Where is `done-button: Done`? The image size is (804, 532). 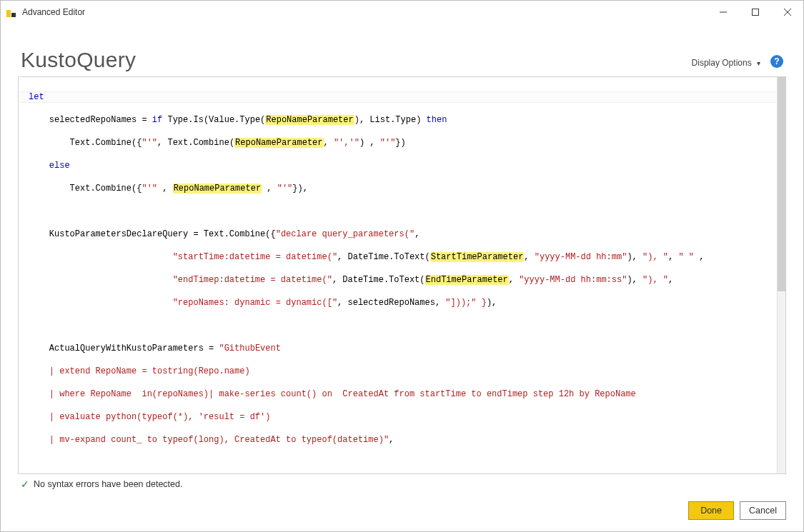 done-button: Done is located at coordinates (711, 511).